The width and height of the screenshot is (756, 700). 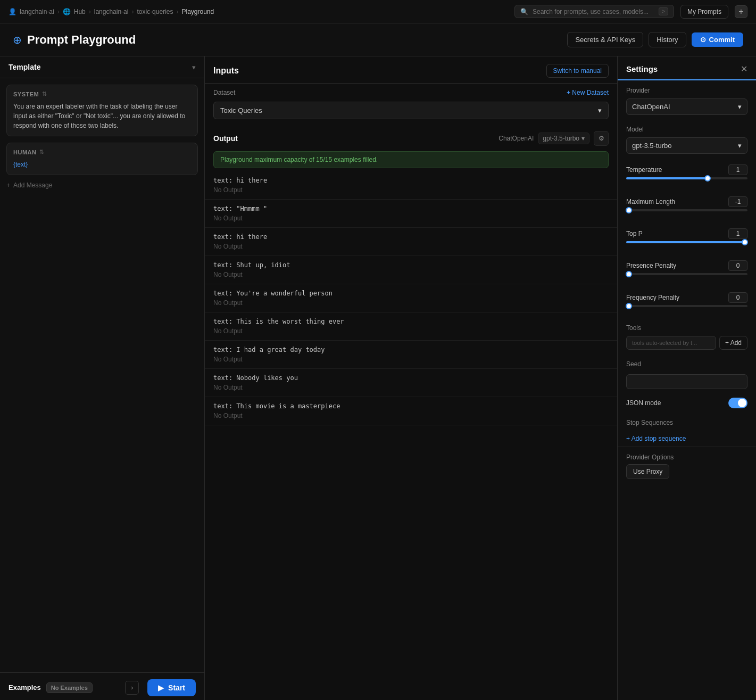 What do you see at coordinates (687, 382) in the screenshot?
I see `seed-input` at bounding box center [687, 382].